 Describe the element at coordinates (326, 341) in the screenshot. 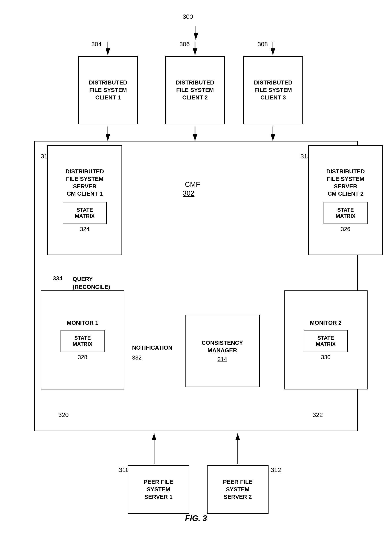

I see `state-matrix-4-label: STATEMATRIX` at that location.